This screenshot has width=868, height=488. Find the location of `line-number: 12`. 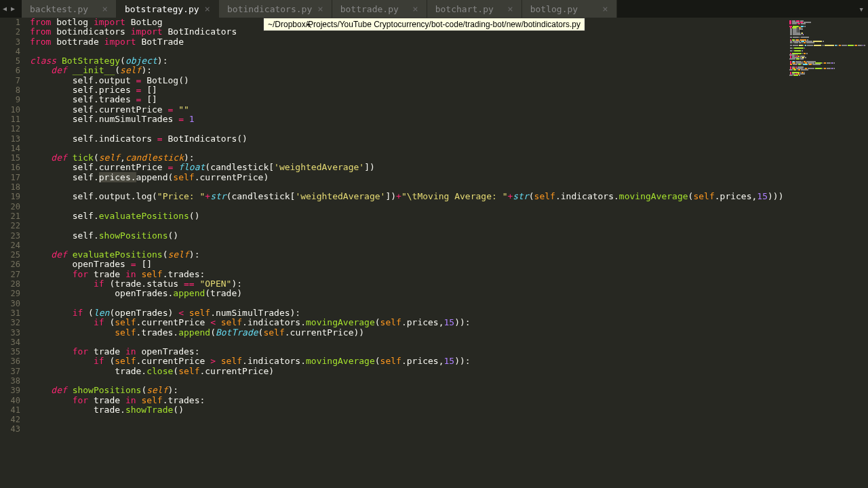

line-number: 12 is located at coordinates (10, 129).